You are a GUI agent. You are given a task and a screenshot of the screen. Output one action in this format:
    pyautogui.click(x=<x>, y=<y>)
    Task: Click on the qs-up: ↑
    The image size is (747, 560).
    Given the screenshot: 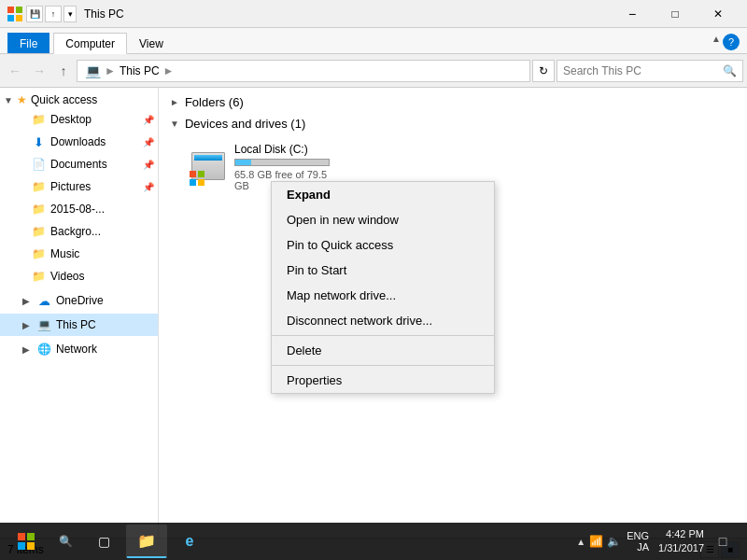 What is the action you would take?
    pyautogui.click(x=53, y=14)
    